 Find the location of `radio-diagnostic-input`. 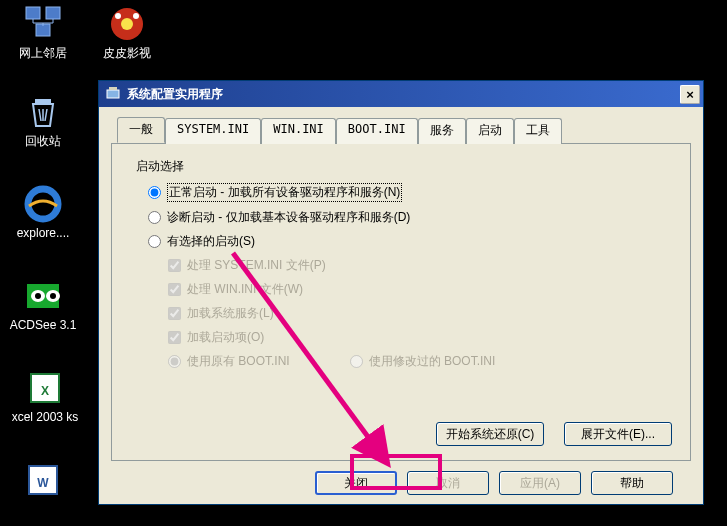

radio-diagnostic-input is located at coordinates (154, 218).